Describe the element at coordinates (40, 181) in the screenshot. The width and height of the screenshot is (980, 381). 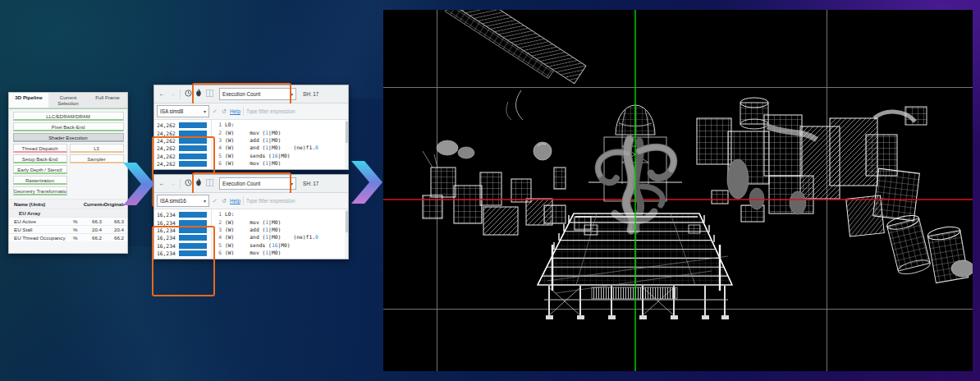
I see `pipeline-button-rasterization: Rasterization` at that location.